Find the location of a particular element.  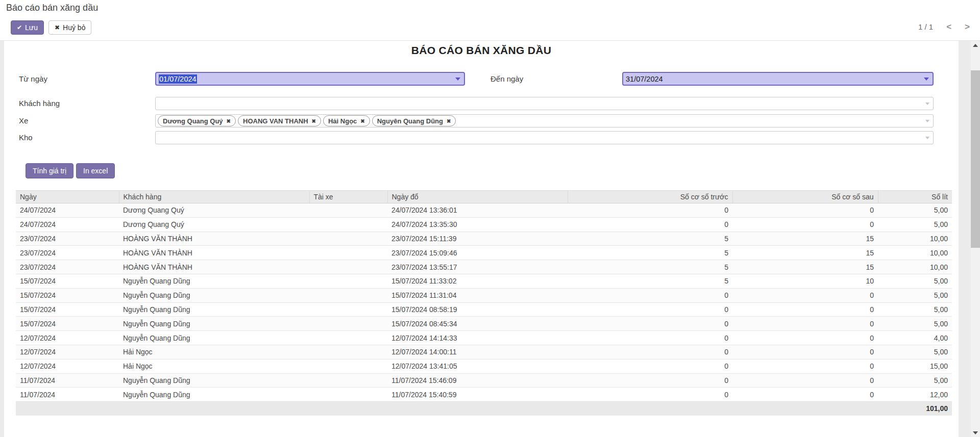

cancel-button: ✖ Huỷ bỏ is located at coordinates (70, 28).